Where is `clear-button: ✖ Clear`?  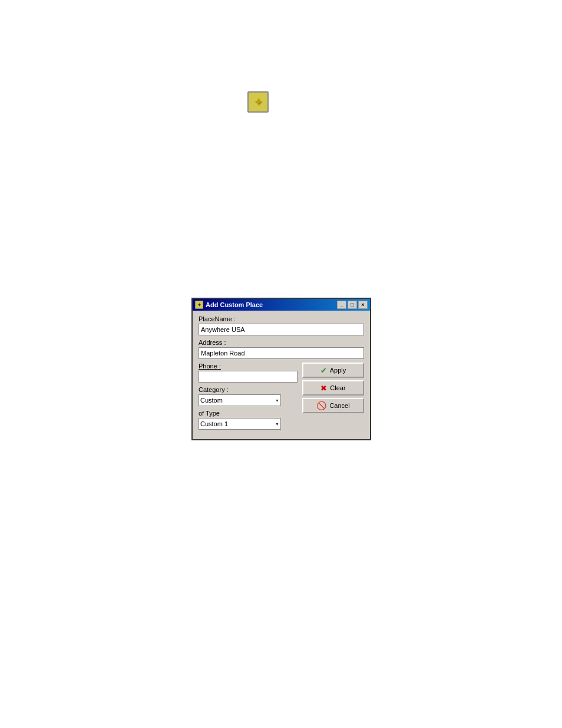 clear-button: ✖ Clear is located at coordinates (333, 388).